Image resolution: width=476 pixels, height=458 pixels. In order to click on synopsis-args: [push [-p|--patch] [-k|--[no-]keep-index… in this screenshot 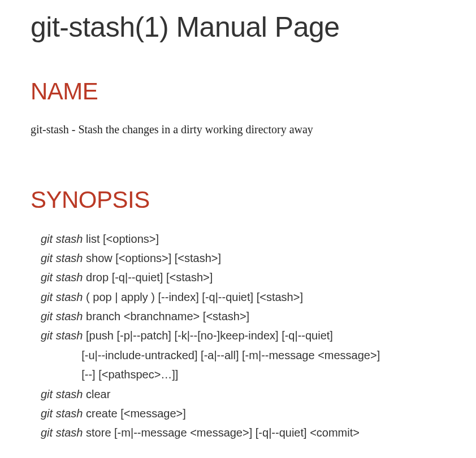, I will do `click(207, 335)`.